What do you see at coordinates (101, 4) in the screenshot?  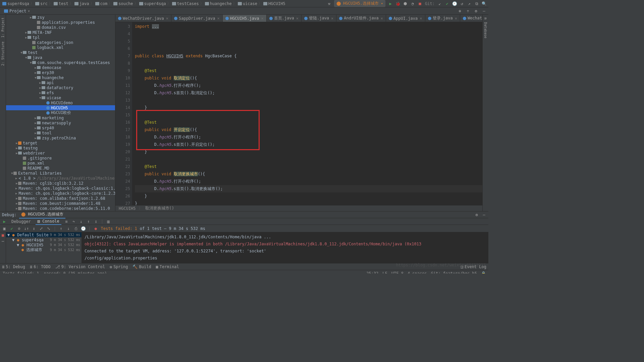 I see `breadcrumb-item: com` at bounding box center [101, 4].